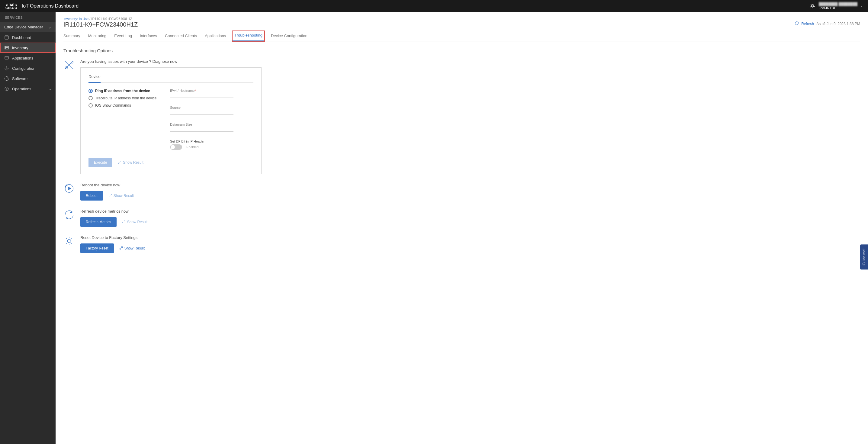 The width and height of the screenshot is (868, 444). Describe the element at coordinates (202, 95) in the screenshot. I see `ip-input` at that location.